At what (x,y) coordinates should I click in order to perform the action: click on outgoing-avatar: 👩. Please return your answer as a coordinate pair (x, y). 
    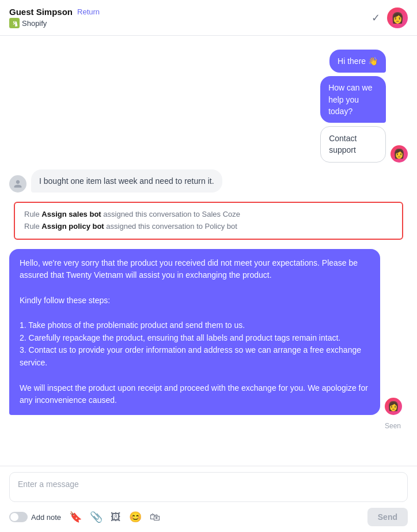
    Looking at the image, I should click on (399, 154).